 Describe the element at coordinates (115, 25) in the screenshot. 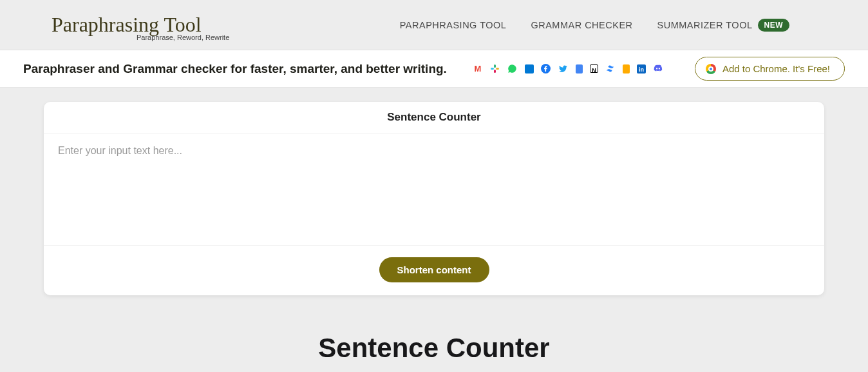

I see `logo: Paraphrasing Tool Paraphrase, Reword, Re…` at that location.